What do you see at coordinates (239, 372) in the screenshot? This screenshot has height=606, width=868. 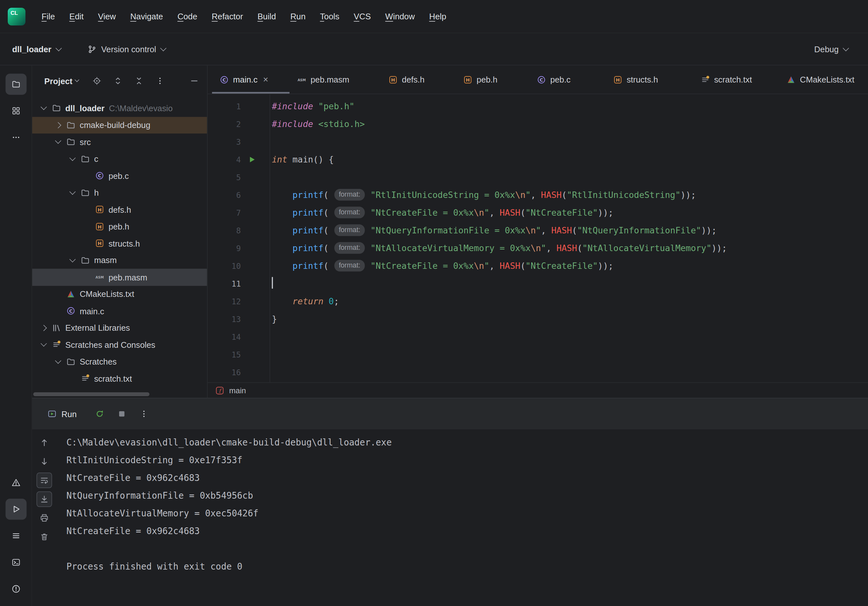 I see `line-number-16: 16` at bounding box center [239, 372].